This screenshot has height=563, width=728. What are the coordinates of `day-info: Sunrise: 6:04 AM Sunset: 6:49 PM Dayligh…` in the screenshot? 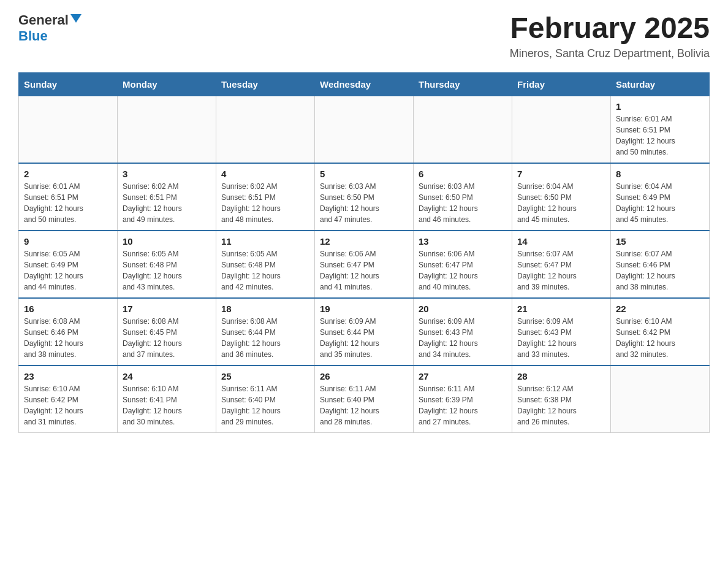 It's located at (660, 203).